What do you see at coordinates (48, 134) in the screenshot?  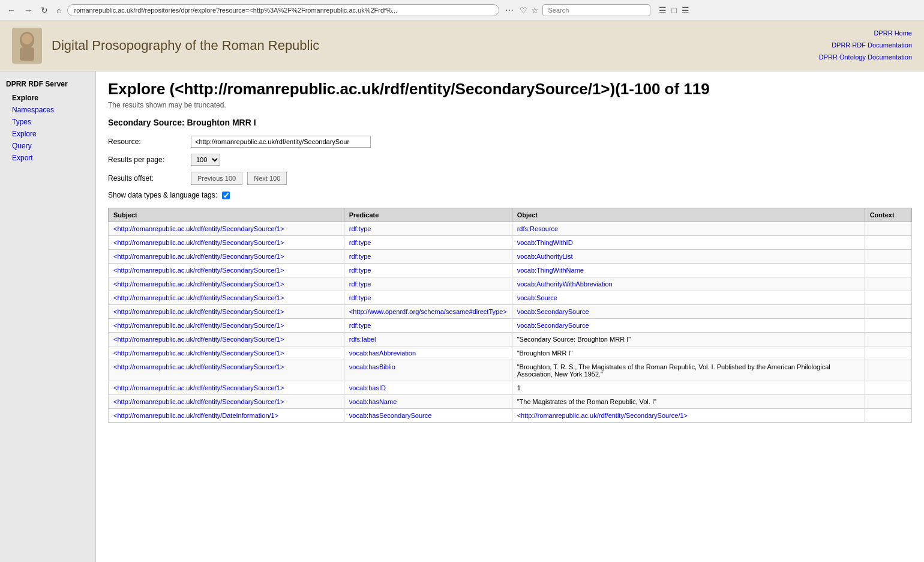 I see `sidebar-item-explore: Explore` at bounding box center [48, 134].